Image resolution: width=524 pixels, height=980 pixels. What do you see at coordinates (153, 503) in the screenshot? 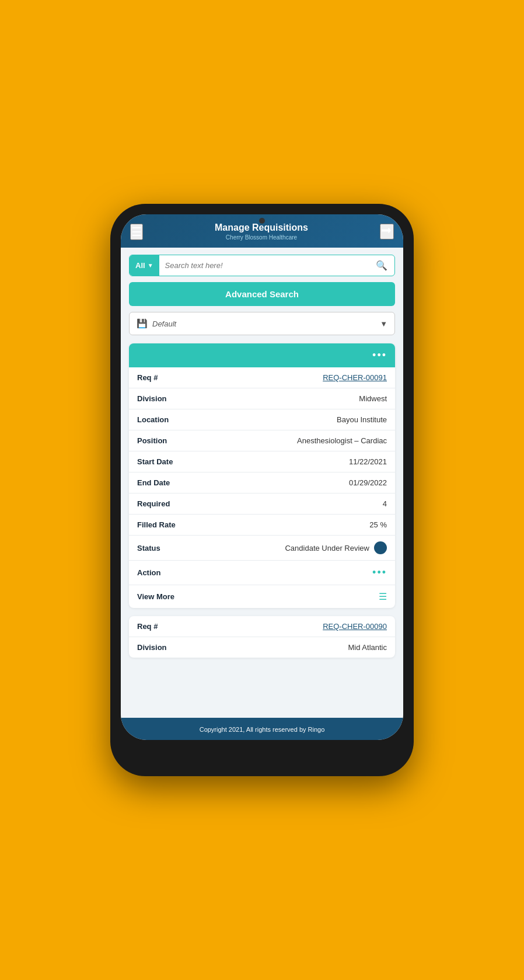
I see `required-label: Required` at bounding box center [153, 503].